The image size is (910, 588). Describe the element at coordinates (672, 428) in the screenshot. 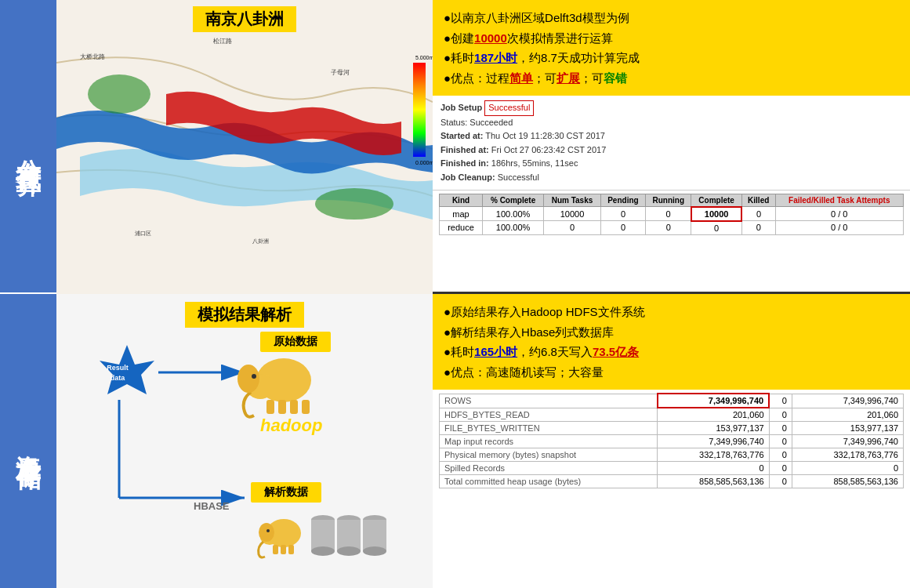

I see `stats-row-file: FILE_BYTES_WRITTEN 153,977,137 0 153,977…` at that location.